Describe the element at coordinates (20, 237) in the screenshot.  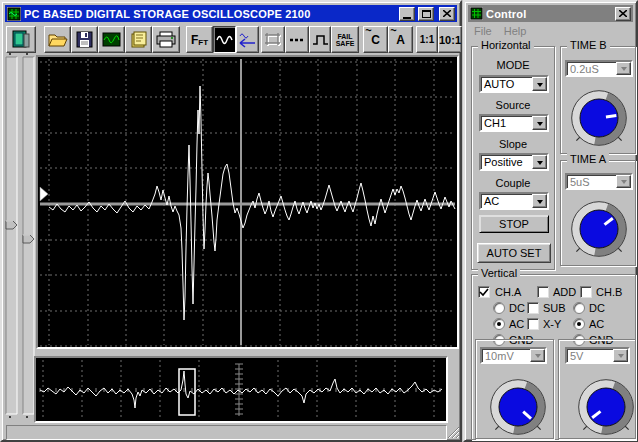
I see `position-slider-rails` at that location.